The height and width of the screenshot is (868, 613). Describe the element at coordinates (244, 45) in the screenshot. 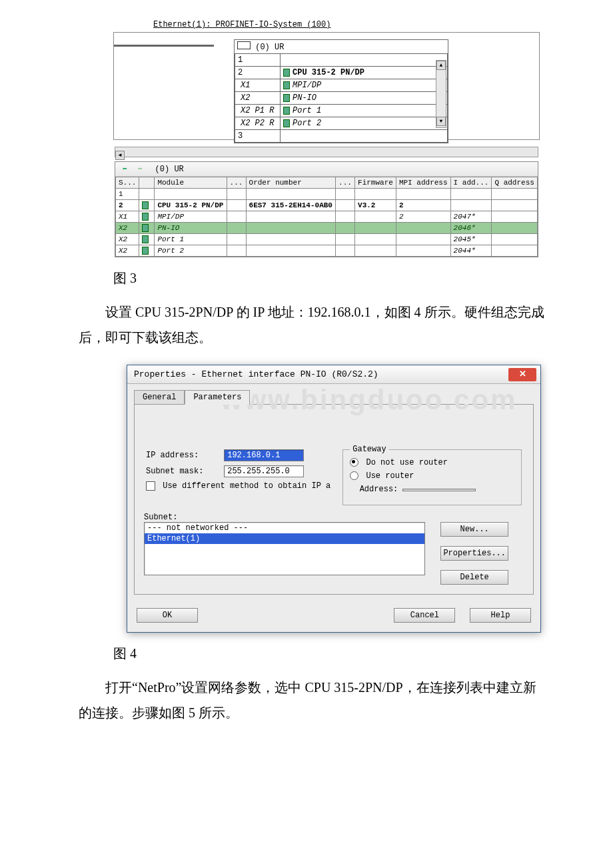

I see `rack-icon` at that location.